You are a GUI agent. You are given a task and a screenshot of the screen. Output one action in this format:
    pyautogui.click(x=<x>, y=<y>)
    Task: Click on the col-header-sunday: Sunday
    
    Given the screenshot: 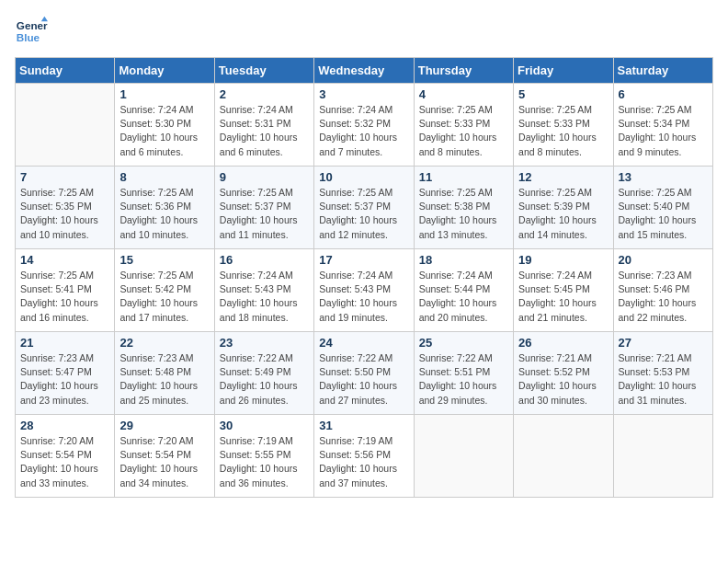 What is the action you would take?
    pyautogui.click(x=65, y=71)
    